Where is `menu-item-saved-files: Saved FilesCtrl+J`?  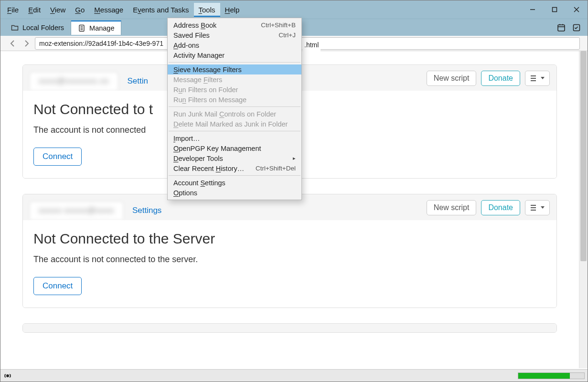 menu-item-saved-files: Saved FilesCtrl+J is located at coordinates (235, 35).